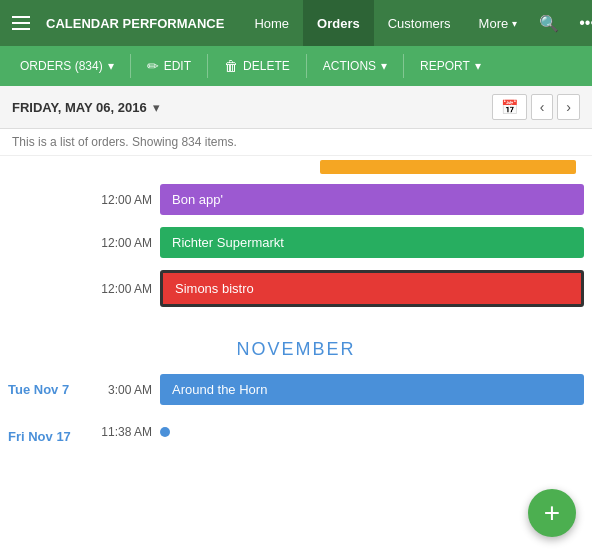  I want to click on search-button: 🔍, so click(549, 24).